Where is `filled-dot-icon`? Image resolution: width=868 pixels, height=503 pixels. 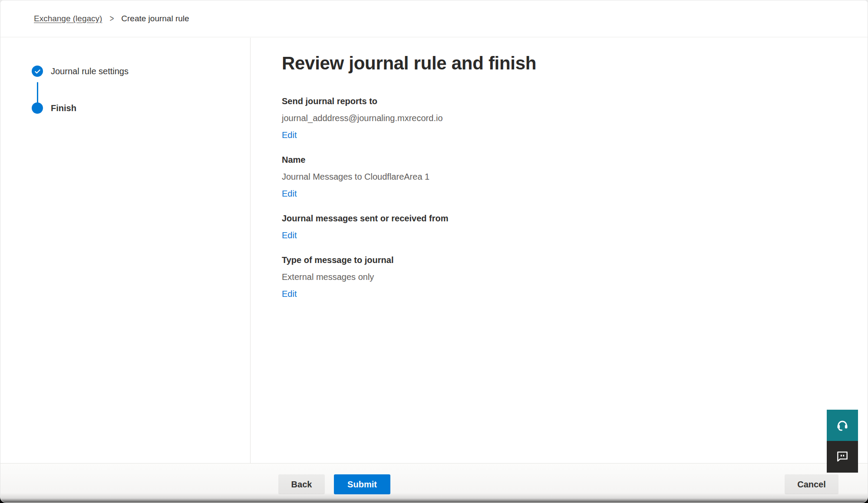
filled-dot-icon is located at coordinates (37, 108).